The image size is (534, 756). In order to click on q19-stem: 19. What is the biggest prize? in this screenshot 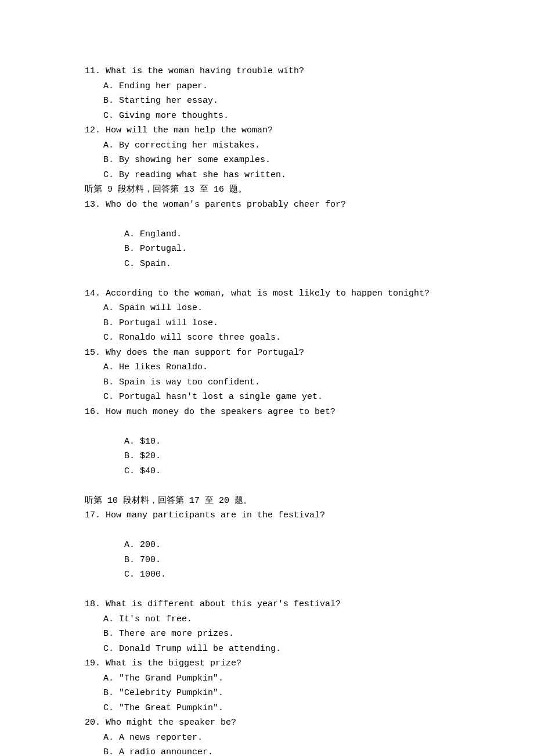, I will do `click(267, 664)`.